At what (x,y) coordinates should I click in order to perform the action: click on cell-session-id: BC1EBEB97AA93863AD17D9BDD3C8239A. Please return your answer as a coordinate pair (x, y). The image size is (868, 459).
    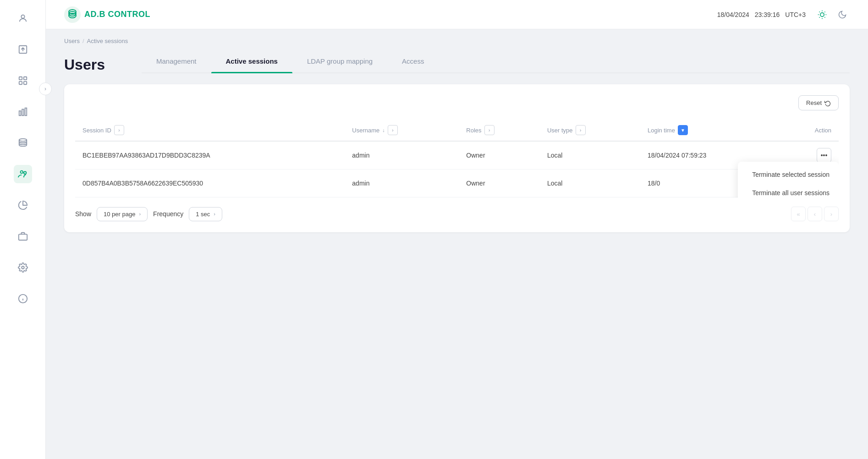
    Looking at the image, I should click on (210, 155).